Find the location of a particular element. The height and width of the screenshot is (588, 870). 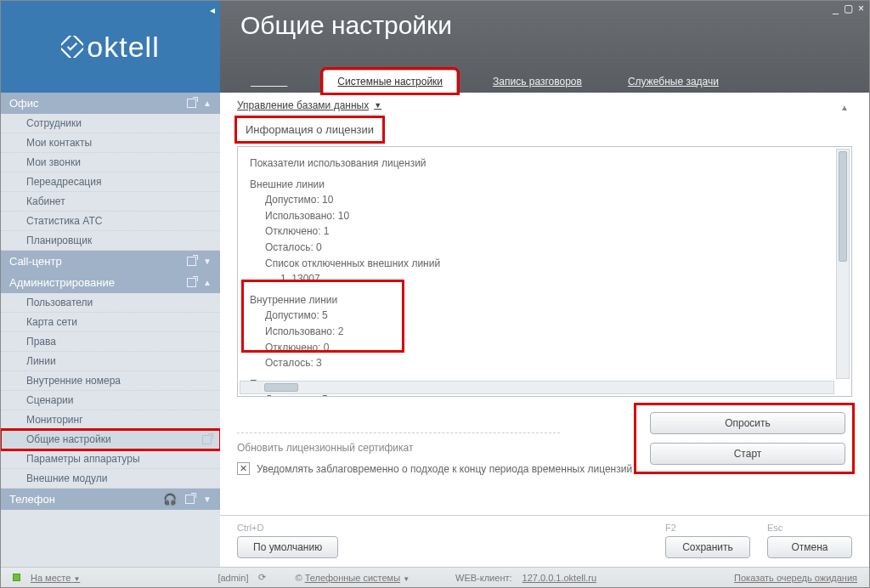

status-web-label: WEB-клиент: is located at coordinates (484, 578).